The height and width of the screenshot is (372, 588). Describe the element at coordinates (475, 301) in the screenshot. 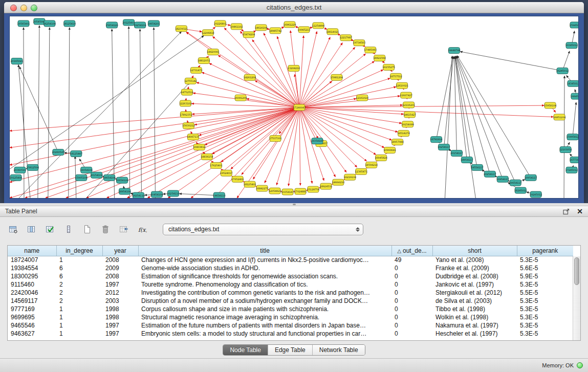

I see `cell-short: de Silva et al. (2003)` at that location.